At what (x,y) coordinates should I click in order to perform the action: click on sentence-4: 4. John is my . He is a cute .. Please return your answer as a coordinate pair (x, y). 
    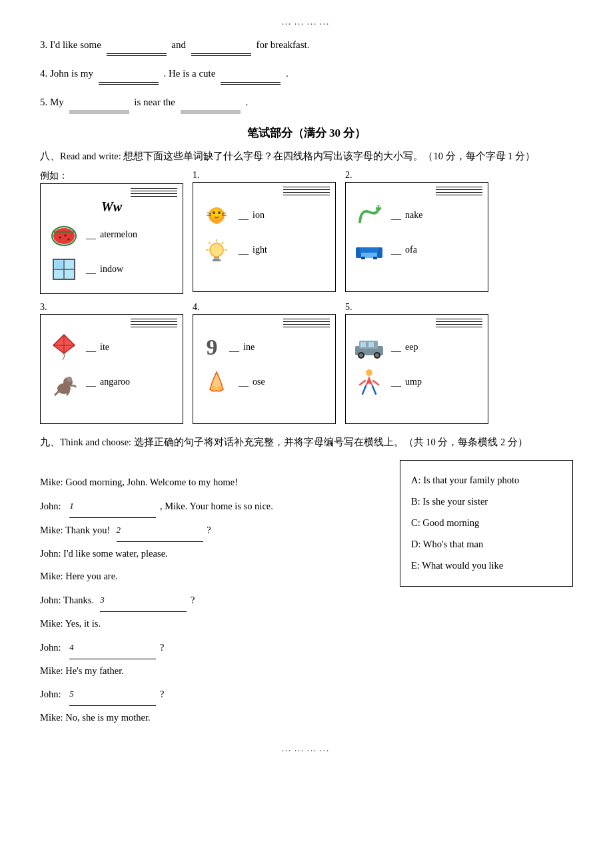
    Looking at the image, I should click on (306, 73).